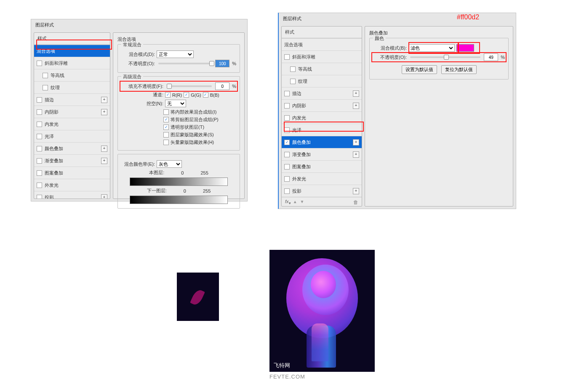  What do you see at coordinates (49, 197) in the screenshot?
I see `style-label: 投影` at bounding box center [49, 197].